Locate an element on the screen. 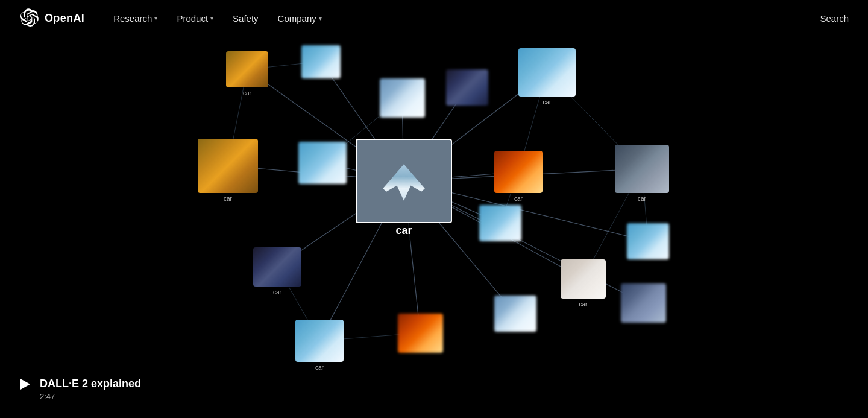 Image resolution: width=868 pixels, height=418 pixels. search-button: Search is located at coordinates (834, 18).